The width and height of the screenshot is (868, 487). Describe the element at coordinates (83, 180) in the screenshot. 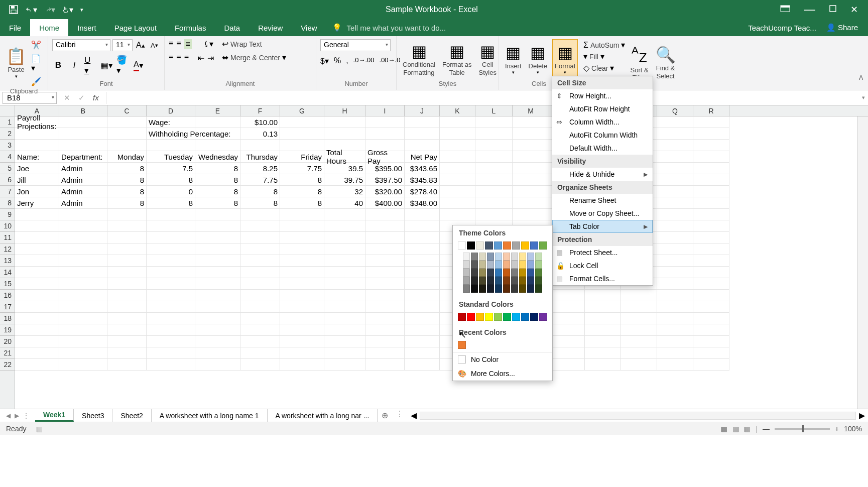

I see `cell: Admin` at that location.